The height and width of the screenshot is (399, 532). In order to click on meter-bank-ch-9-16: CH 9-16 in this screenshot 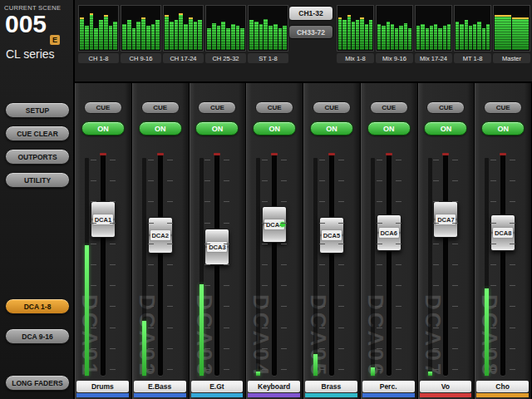, I will do `click(141, 34)`.